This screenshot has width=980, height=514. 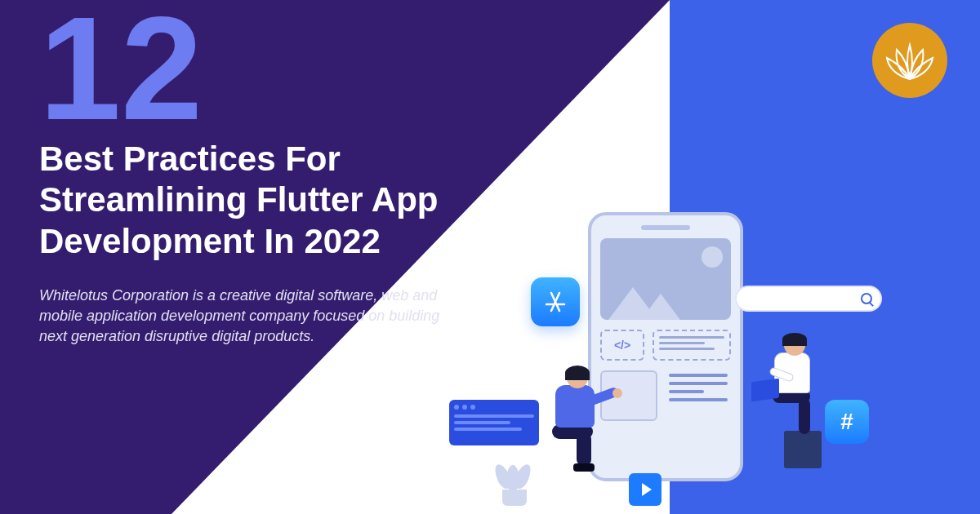 I want to click on mini-browser-window, so click(x=494, y=423).